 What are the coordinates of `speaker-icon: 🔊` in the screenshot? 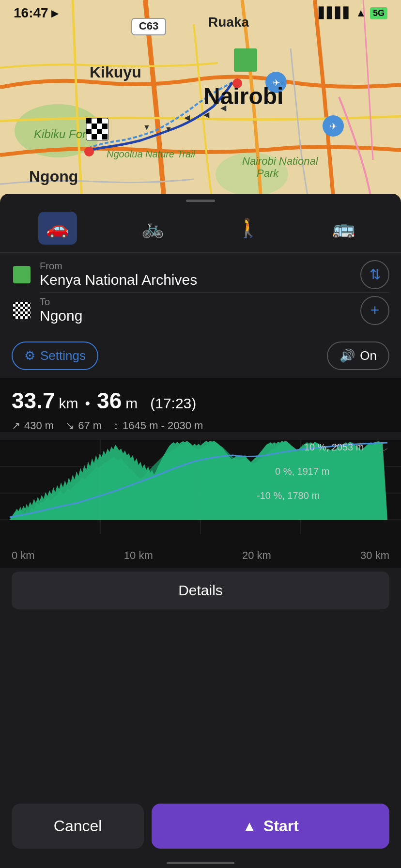 It's located at (347, 356).